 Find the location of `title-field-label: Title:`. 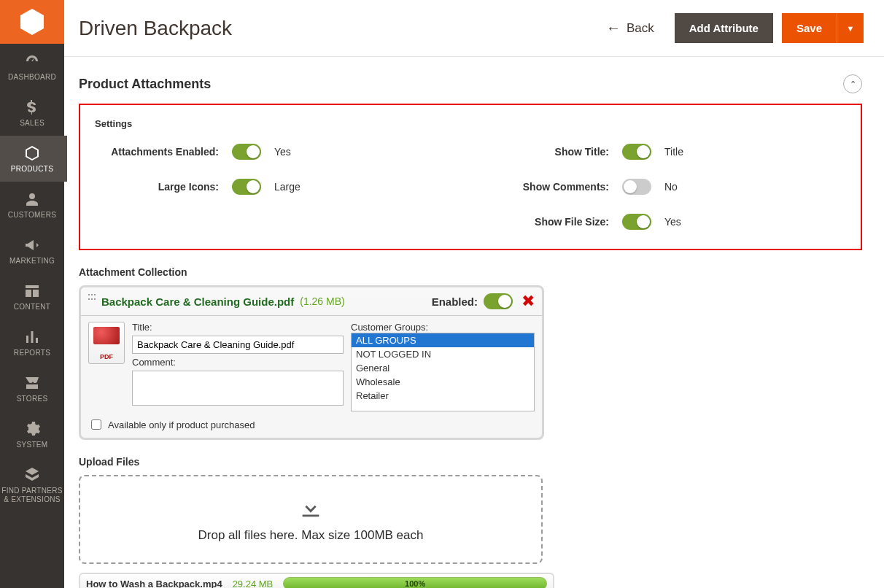

title-field-label: Title: is located at coordinates (238, 327).